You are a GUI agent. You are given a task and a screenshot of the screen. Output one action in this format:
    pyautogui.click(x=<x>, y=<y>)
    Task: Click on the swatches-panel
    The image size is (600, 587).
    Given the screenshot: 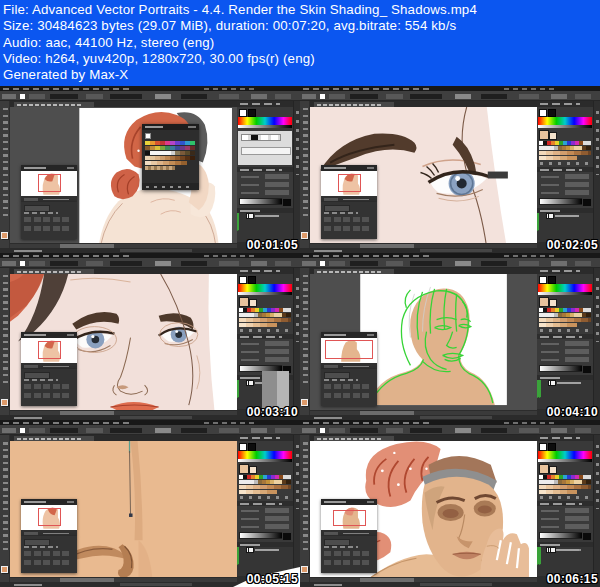 What is the action you would take?
    pyautogui.click(x=170, y=157)
    